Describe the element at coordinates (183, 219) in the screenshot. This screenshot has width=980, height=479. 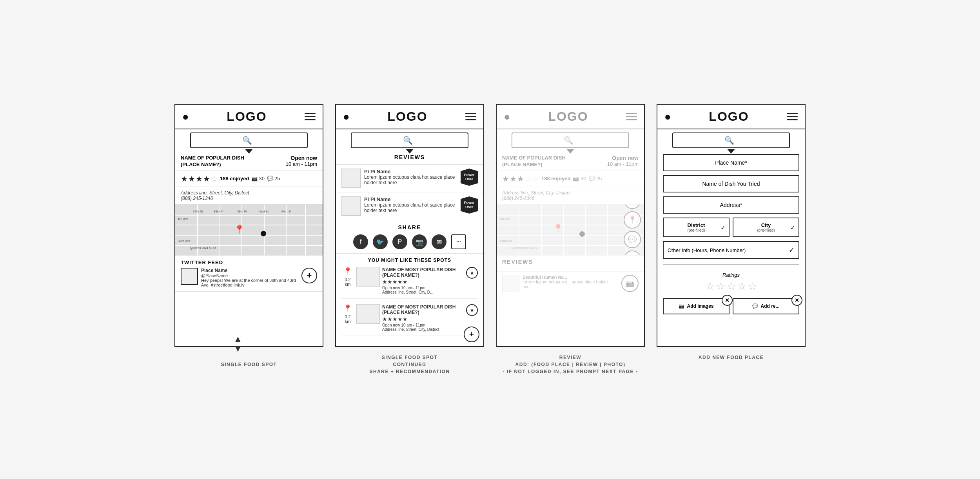
I see `map-label-1: lan Ave` at that location.